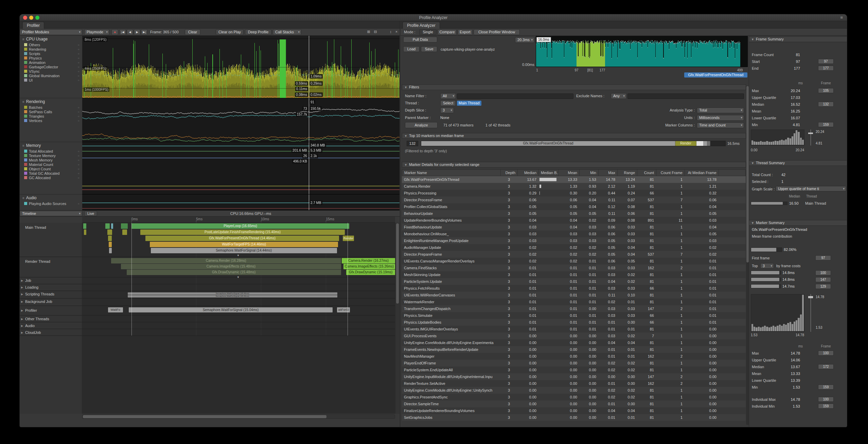 This screenshot has width=868, height=444. I want to click on thread-summary-header: ▼Thread Summary, so click(798, 163).